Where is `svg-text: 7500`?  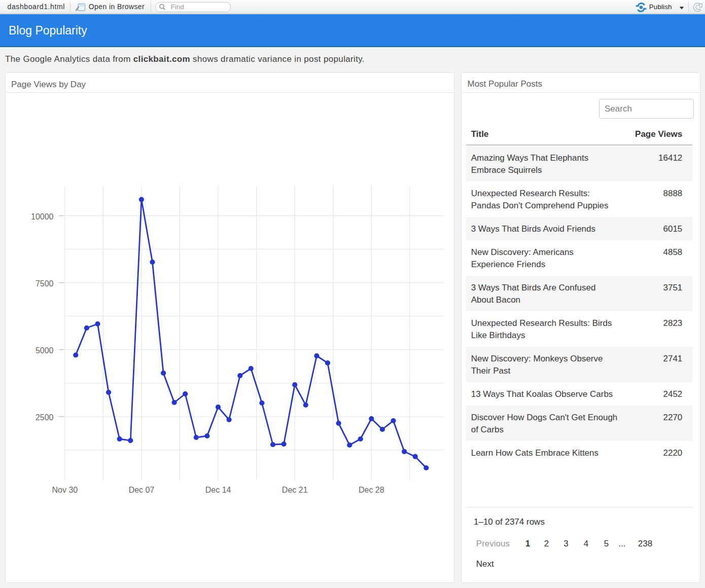 svg-text: 7500 is located at coordinates (45, 284).